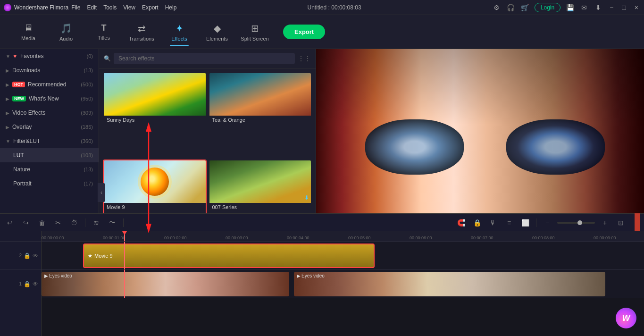 This screenshot has height=336, width=644. I want to click on ruler-mark-4: 00:00:04:00, so click(298, 238).